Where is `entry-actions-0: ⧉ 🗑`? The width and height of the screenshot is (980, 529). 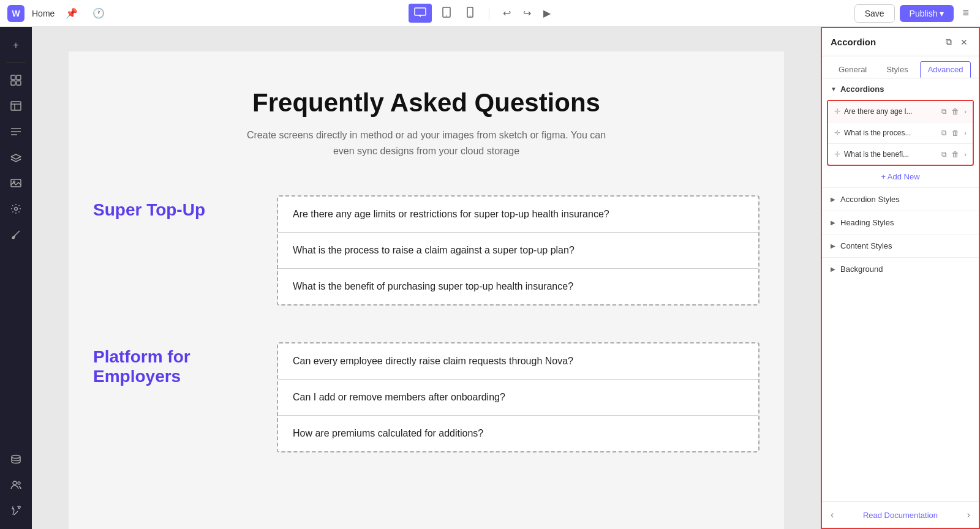 entry-actions-0: ⧉ 🗑 is located at coordinates (951, 111).